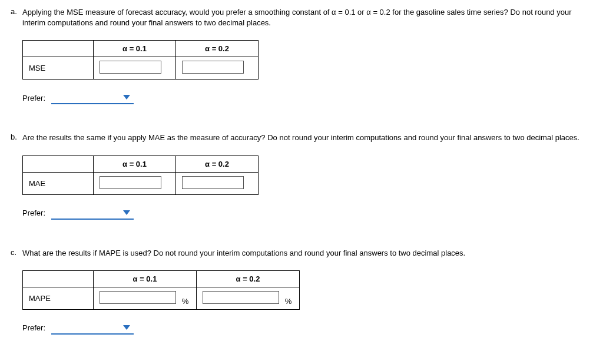 This screenshot has height=364, width=603. Describe the element at coordinates (34, 213) in the screenshot. I see `prefer-b-label: Prefer:` at that location.